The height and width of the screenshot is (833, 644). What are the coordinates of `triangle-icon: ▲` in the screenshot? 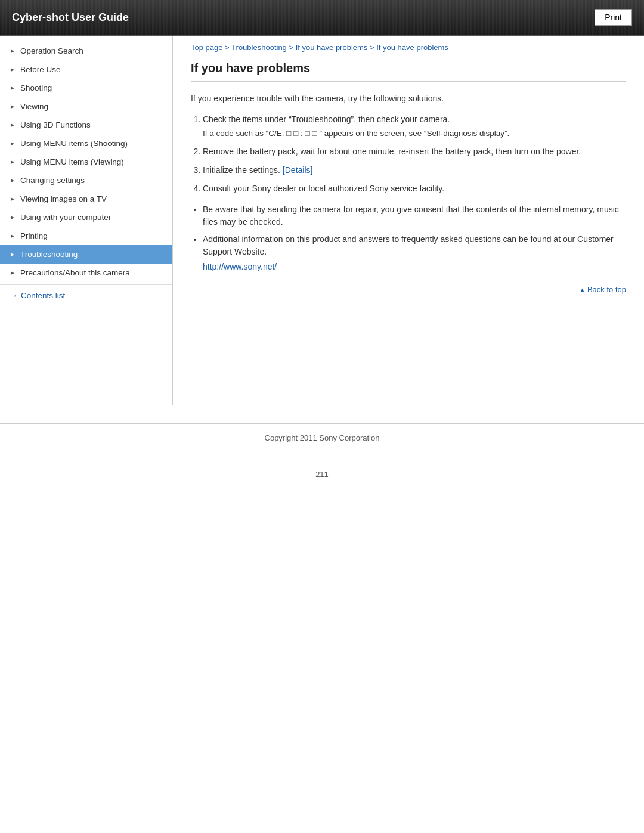 It's located at (582, 290).